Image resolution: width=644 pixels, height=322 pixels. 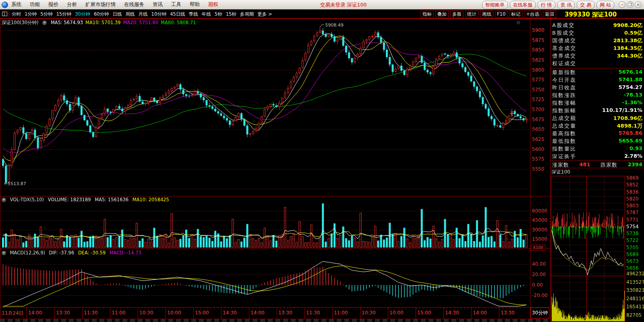 I want to click on app-logo-icon, so click(x=5, y=5).